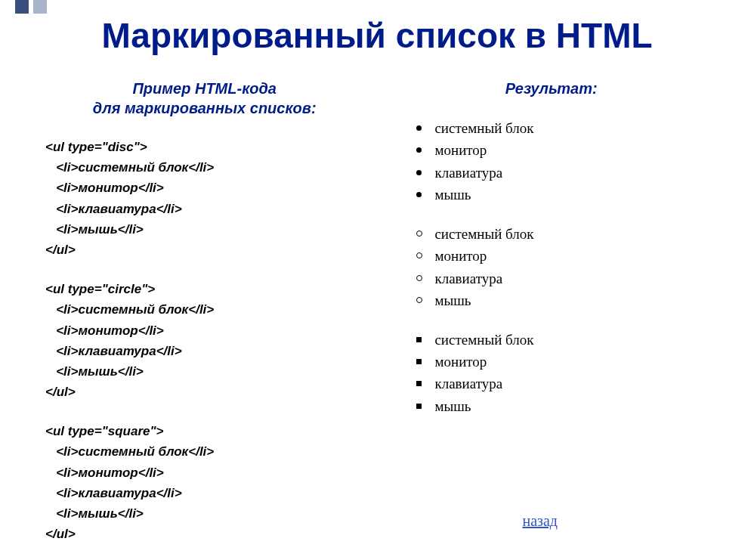 The width and height of the screenshot is (754, 560). Describe the element at coordinates (204, 482) in the screenshot. I see `code-block-square: <ul type="square"> <li>системный блок</l…` at that location.